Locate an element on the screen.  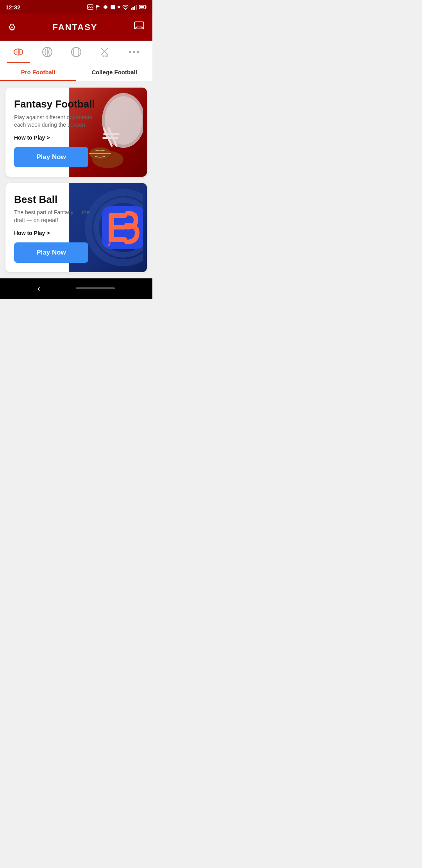
tab-football is located at coordinates (18, 52).